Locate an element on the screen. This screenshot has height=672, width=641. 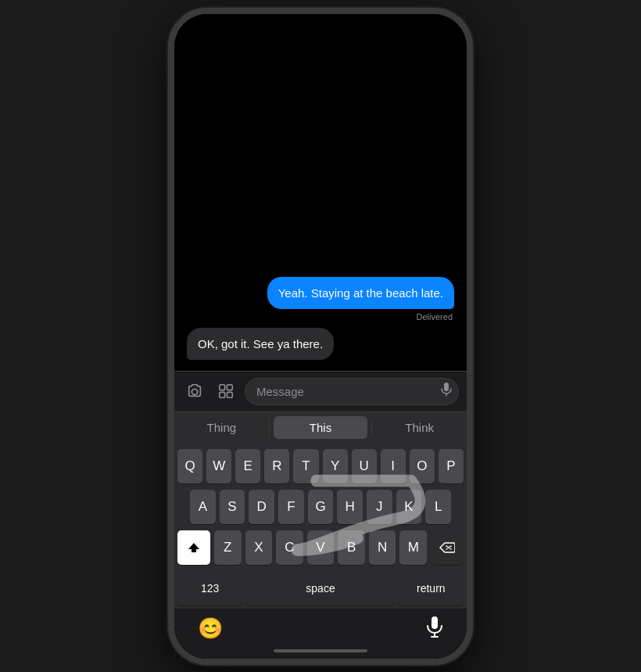
key-t: T is located at coordinates (306, 466).